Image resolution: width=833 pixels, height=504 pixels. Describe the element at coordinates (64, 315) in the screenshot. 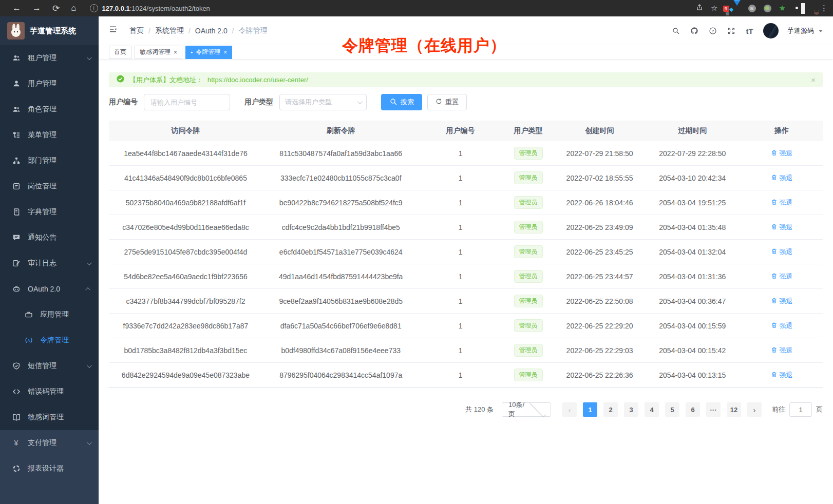

I see `menu-item-label: 应用管理` at that location.